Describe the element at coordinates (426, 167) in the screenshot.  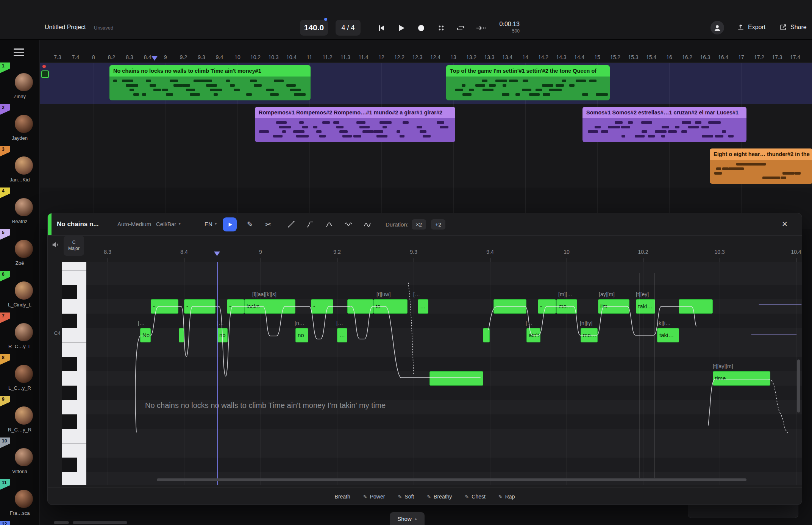
I see `track-lane` at that location.